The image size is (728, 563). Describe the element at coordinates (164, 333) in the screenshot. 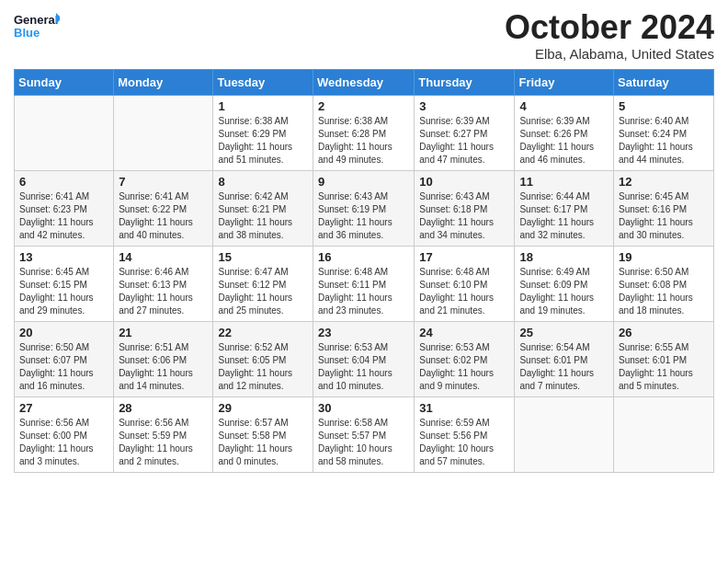

I see `day-number: 21` at that location.